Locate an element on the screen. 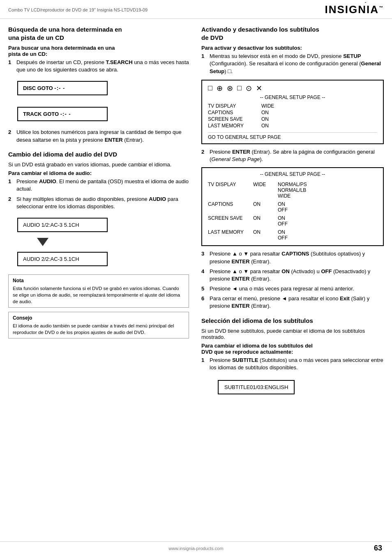 This screenshot has width=392, height=555. setup-val-captions: ON is located at coordinates (265, 113).